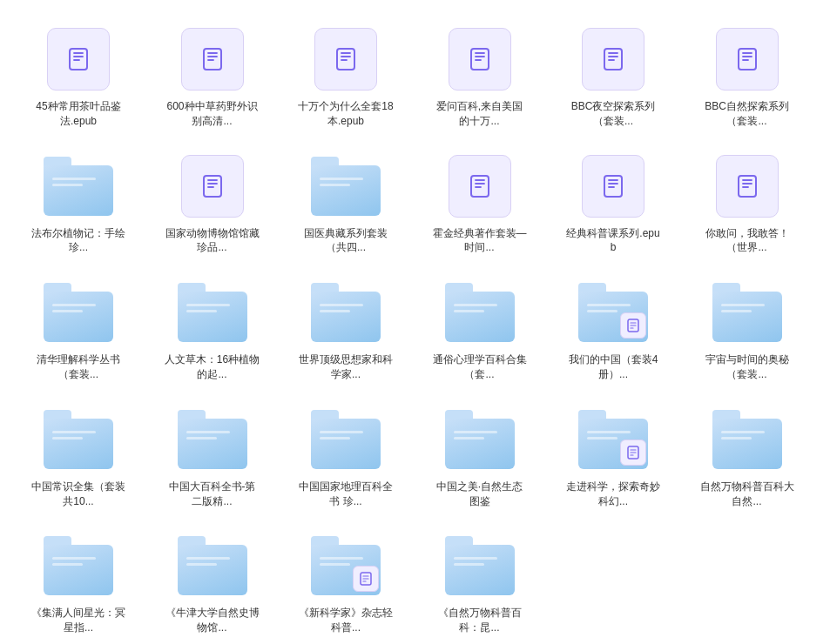 This screenshot has width=830, height=644. Describe the element at coordinates (78, 494) in the screenshot. I see `item-label: 中国常识全集（套装共10...` at that location.